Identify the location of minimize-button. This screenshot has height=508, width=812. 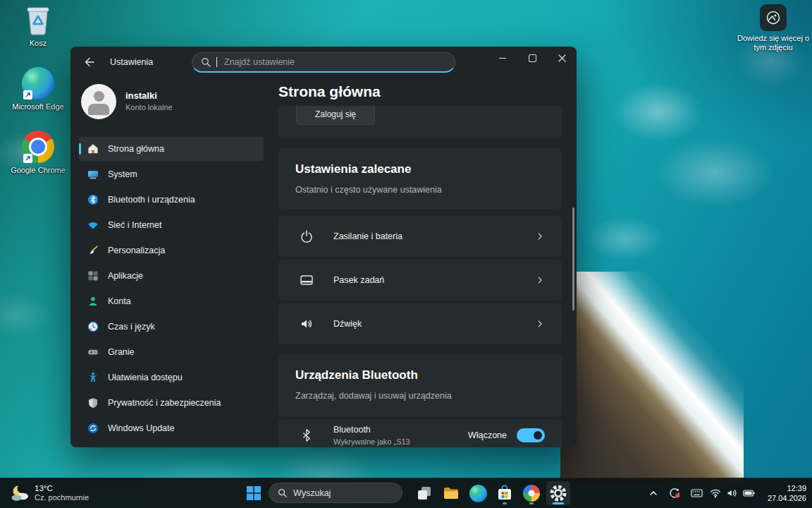
(503, 58).